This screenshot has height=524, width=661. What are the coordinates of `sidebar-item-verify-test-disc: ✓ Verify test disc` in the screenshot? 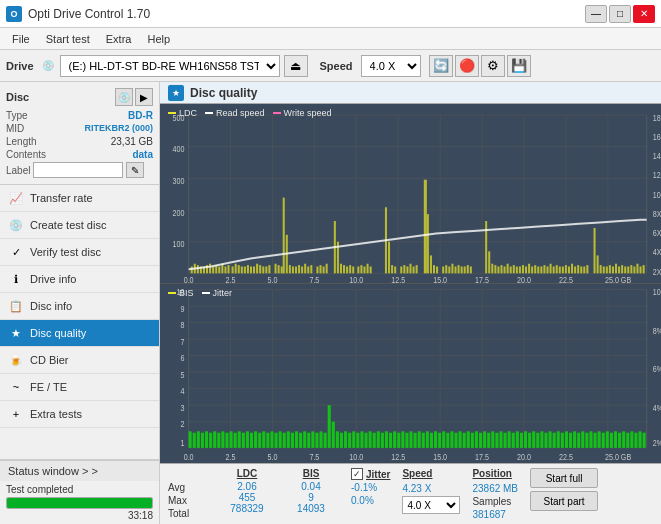 It's located at (80, 252).